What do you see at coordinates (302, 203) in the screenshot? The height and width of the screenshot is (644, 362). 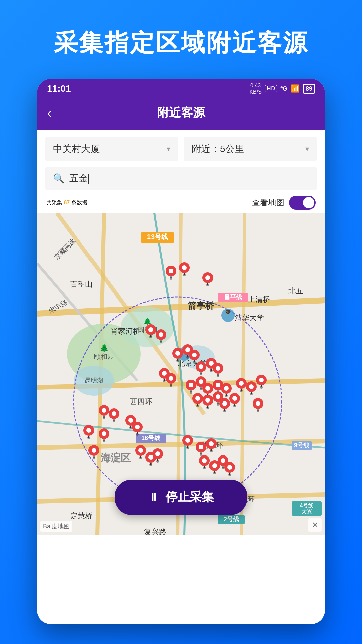 I see `map-view-toggle` at bounding box center [302, 203].